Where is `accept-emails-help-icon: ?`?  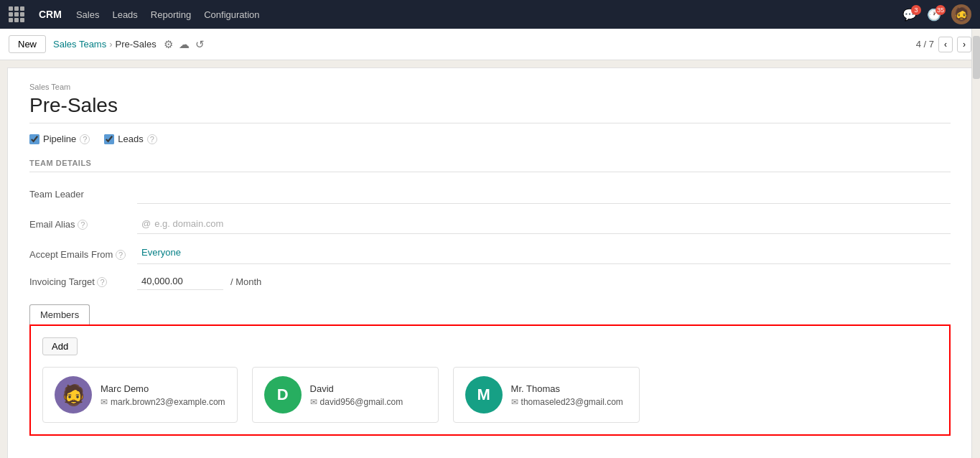 accept-emails-help-icon: ? is located at coordinates (121, 255).